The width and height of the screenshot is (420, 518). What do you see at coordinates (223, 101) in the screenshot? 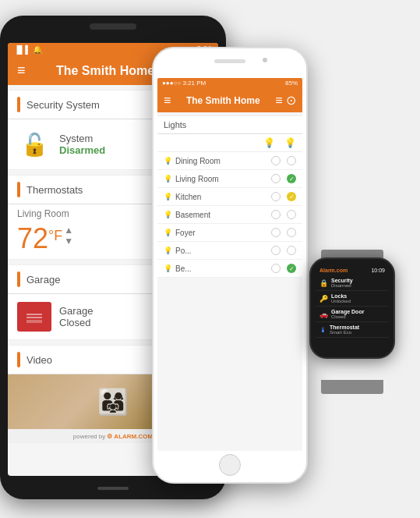
I see `iphone-title: The Smith Home` at bounding box center [223, 101].